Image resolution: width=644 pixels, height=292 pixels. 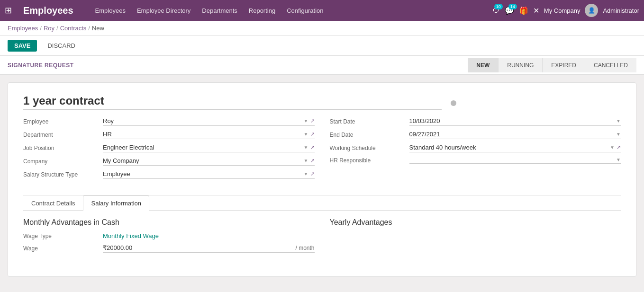 I want to click on company-arrow: ▼, so click(x=306, y=161).